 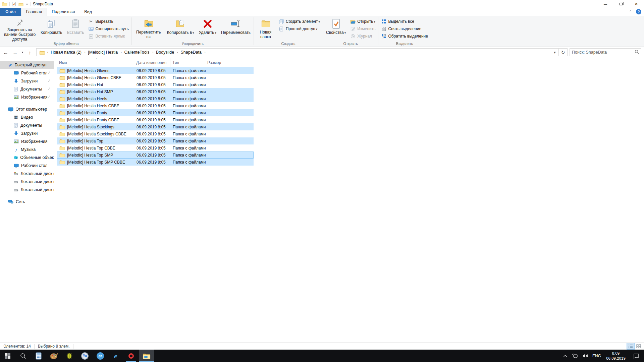 I want to click on tray-volume-icon, so click(x=585, y=356).